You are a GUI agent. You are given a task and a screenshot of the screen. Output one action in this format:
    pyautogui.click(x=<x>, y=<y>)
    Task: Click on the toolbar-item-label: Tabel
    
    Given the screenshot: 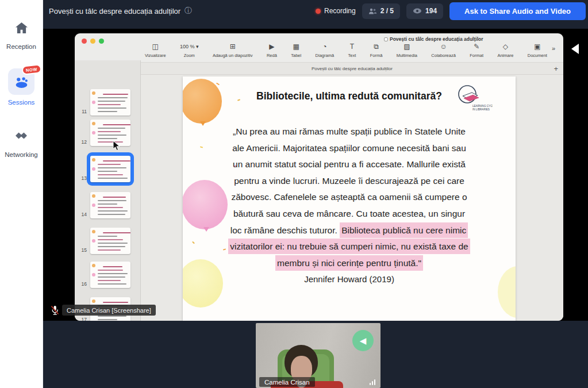 What is the action you would take?
    pyautogui.click(x=296, y=55)
    